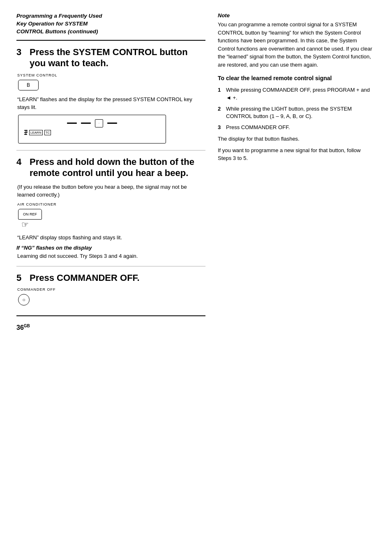 This screenshot has width=392, height=558. Describe the element at coordinates (221, 94) in the screenshot. I see `clear-step-1-num: 1` at that location.